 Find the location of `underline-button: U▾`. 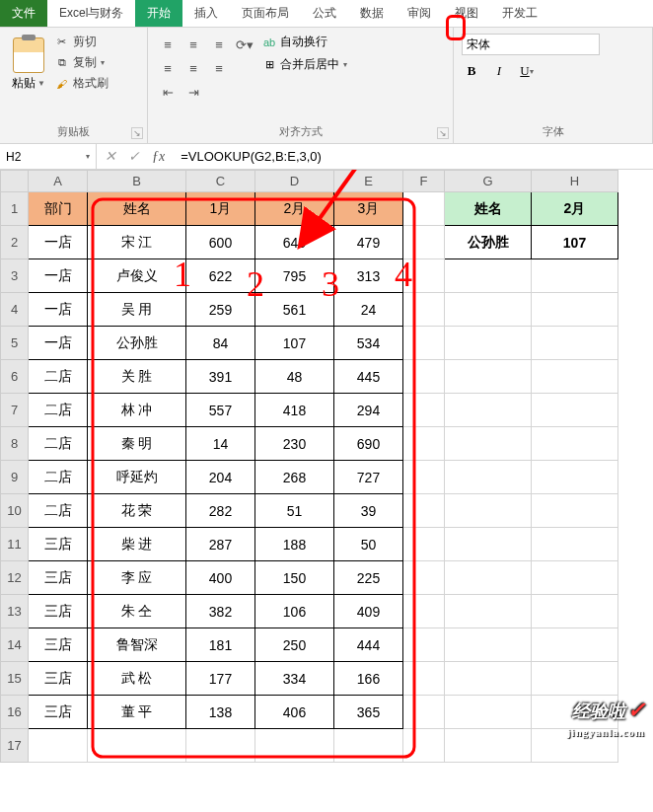

underline-button: U▾ is located at coordinates (527, 71).